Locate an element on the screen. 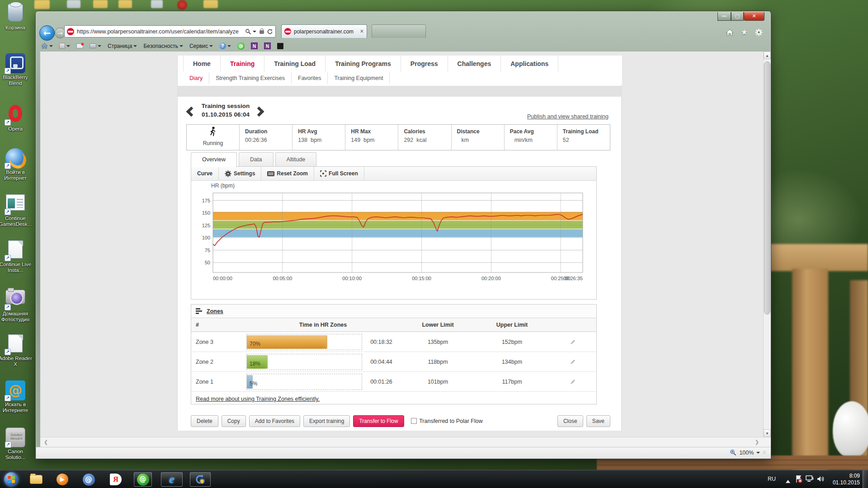 The width and height of the screenshot is (868, 488). pencil-icon is located at coordinates (573, 381).